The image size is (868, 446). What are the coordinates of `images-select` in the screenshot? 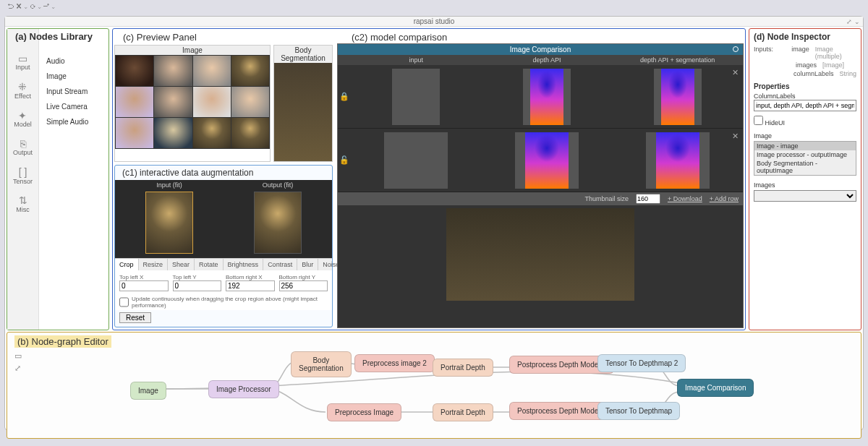 It's located at (805, 196).